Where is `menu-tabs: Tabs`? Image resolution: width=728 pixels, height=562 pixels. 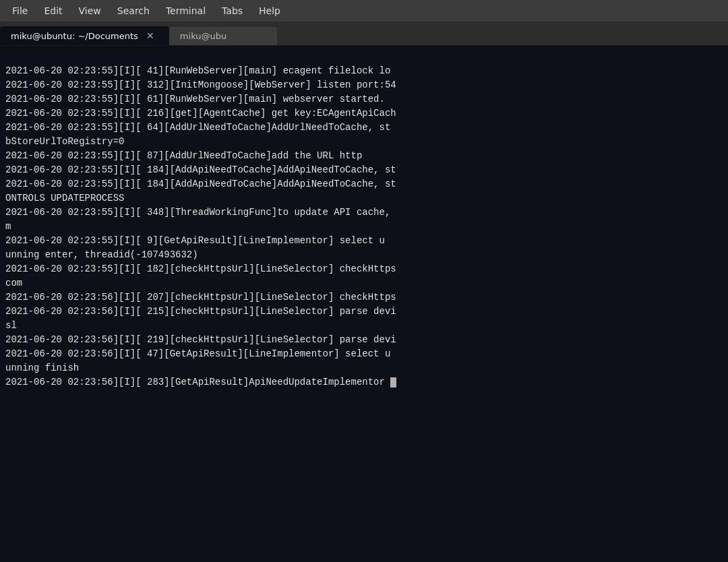 menu-tabs: Tabs is located at coordinates (232, 11).